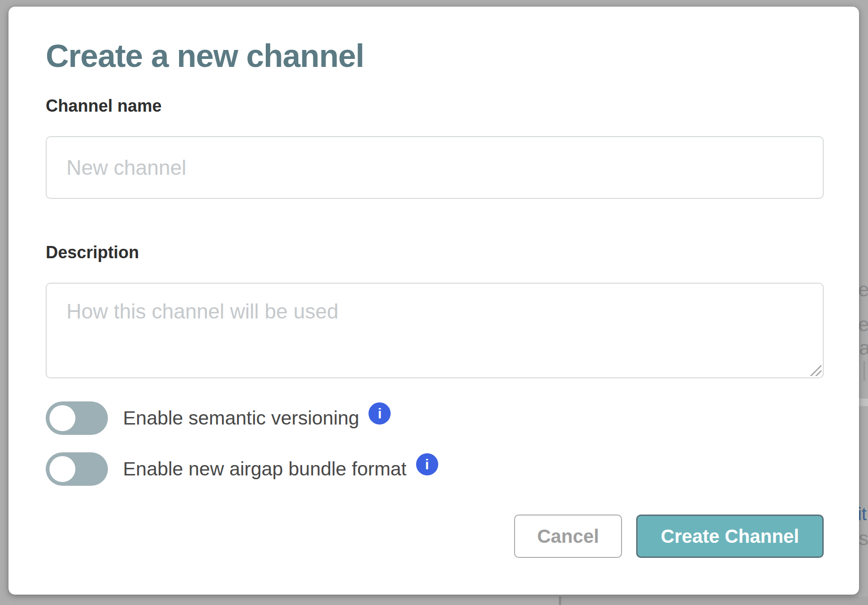  Describe the element at coordinates (434, 168) in the screenshot. I see `channel-name-input` at that location.